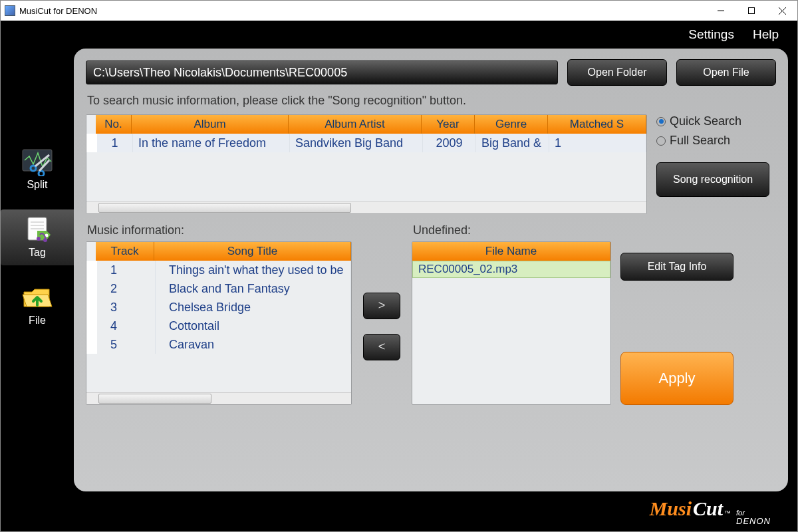 This screenshot has height=532, width=798. I want to click on nav-file: File, so click(37, 305).